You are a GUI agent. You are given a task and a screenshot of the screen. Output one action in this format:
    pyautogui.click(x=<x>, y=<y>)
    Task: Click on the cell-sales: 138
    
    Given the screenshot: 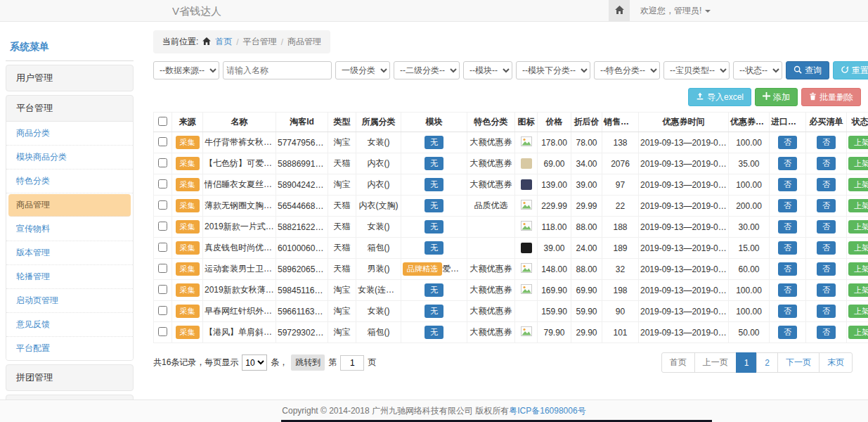 What is the action you would take?
    pyautogui.click(x=621, y=143)
    